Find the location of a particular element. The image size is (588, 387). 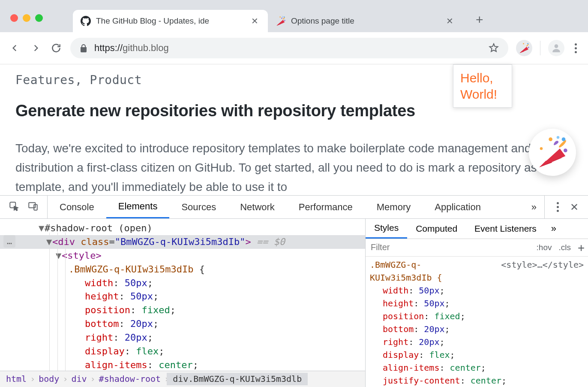

styles-tab-event-listeners: Event Listeners is located at coordinates (506, 229).